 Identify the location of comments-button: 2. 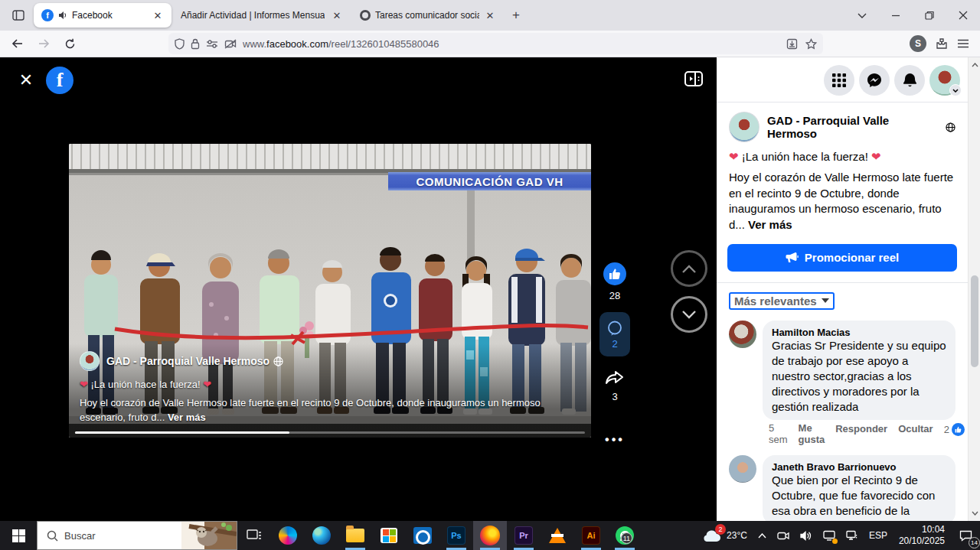
(615, 334).